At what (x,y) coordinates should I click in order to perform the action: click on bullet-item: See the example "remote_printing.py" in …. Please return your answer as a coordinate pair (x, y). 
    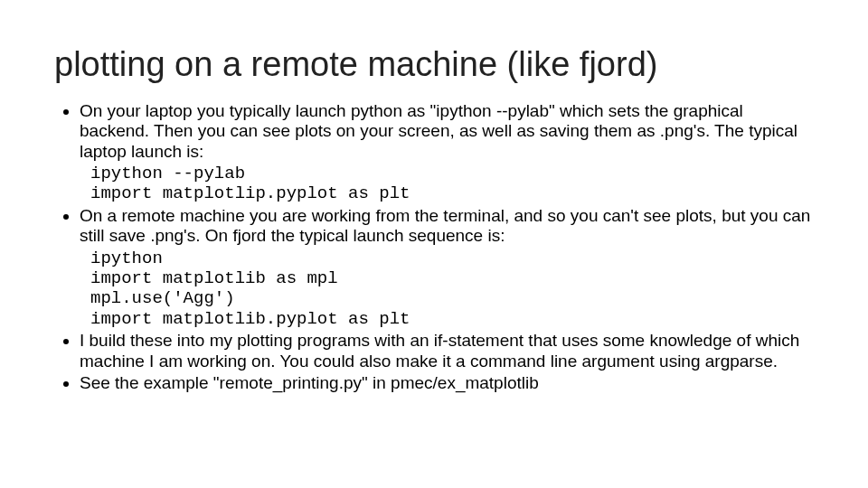
    Looking at the image, I should click on (447, 383).